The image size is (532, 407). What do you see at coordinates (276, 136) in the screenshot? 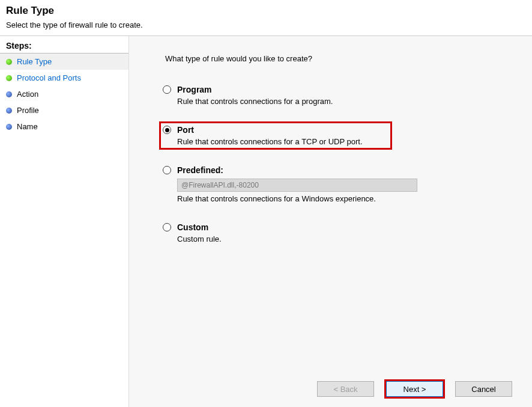
I see `option-port: Port Rule that controls connections for …` at bounding box center [276, 136].